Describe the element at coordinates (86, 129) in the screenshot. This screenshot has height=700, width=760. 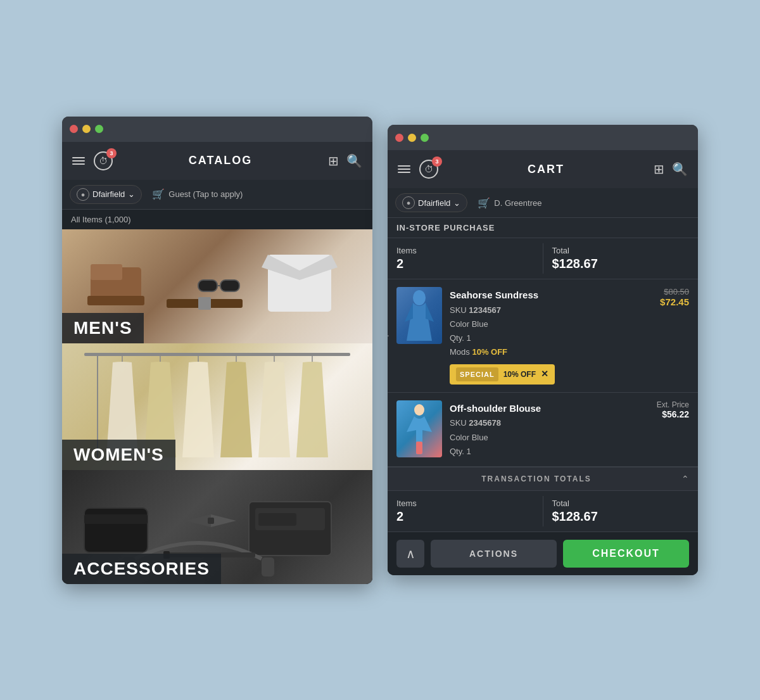
I see `minimize-button` at that location.